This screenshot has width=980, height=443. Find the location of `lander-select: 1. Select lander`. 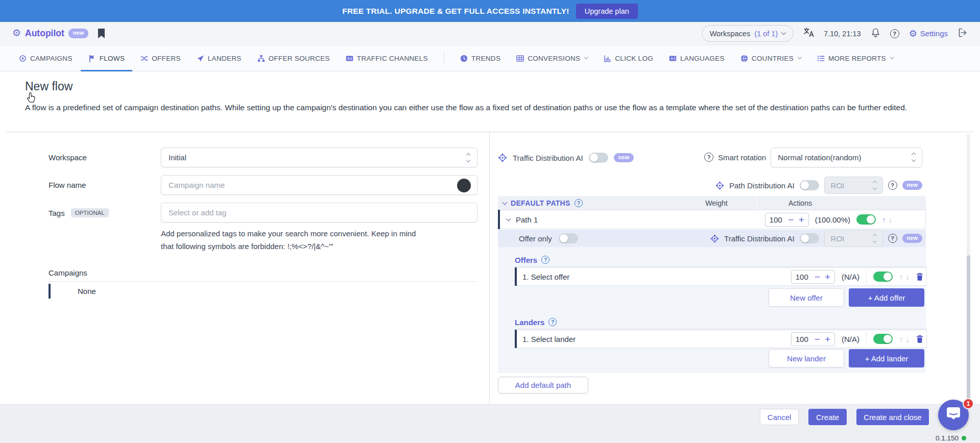

lander-select: 1. Select lander is located at coordinates (549, 339).